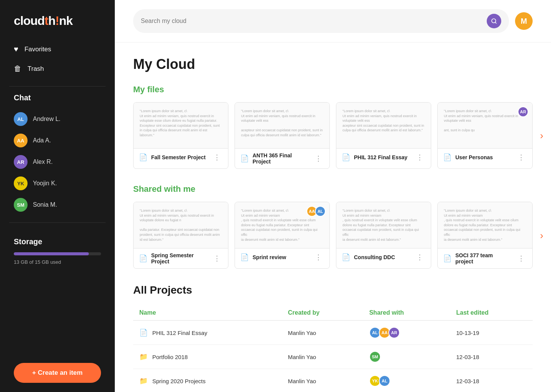 The width and height of the screenshot is (551, 392). I want to click on create-item-button: + Create an item, so click(57, 373).